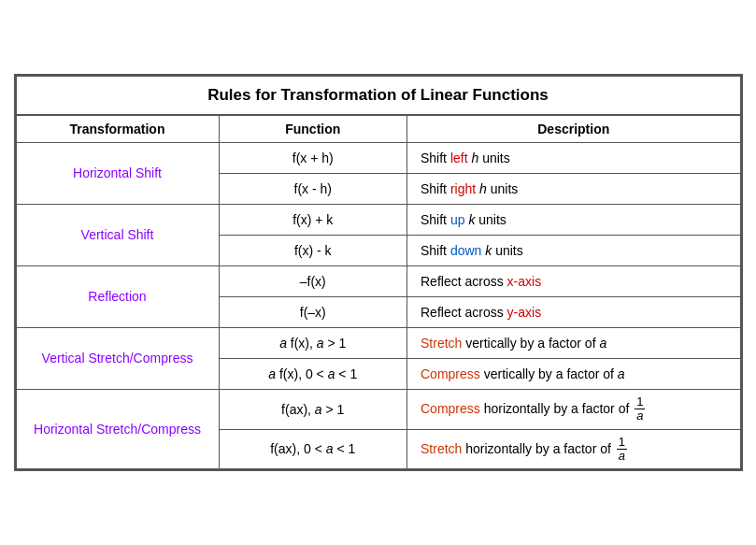 The width and height of the screenshot is (756, 545). Describe the element at coordinates (450, 374) in the screenshot. I see `highlight-compress: Compress` at that location.